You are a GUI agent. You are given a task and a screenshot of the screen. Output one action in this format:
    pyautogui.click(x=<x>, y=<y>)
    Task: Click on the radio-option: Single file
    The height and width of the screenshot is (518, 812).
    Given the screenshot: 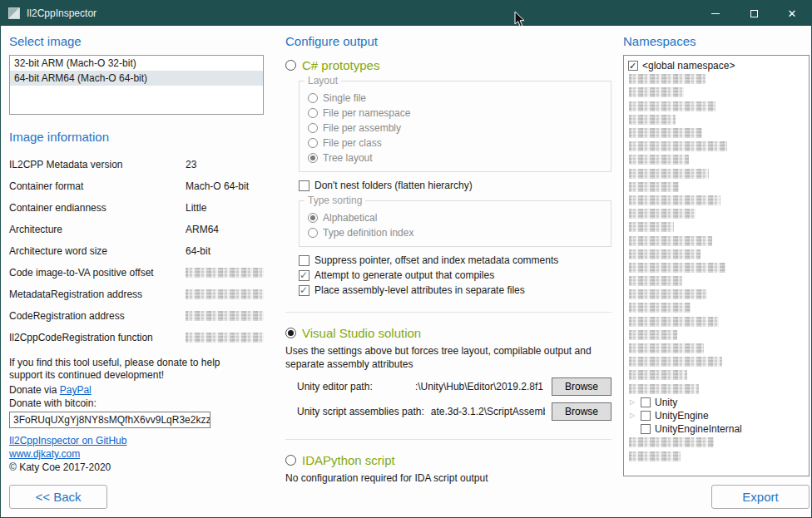 What is the action you would take?
    pyautogui.click(x=455, y=98)
    